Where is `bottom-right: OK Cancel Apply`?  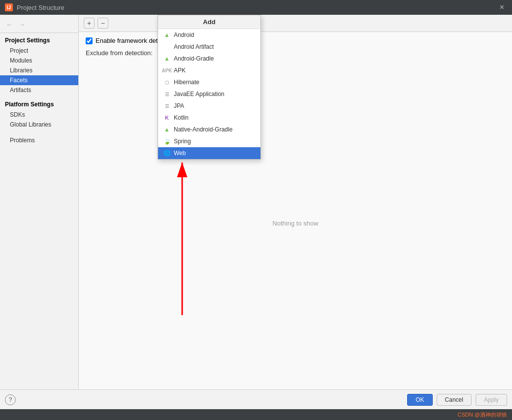 bottom-right: OK Cancel Apply is located at coordinates (457, 400).